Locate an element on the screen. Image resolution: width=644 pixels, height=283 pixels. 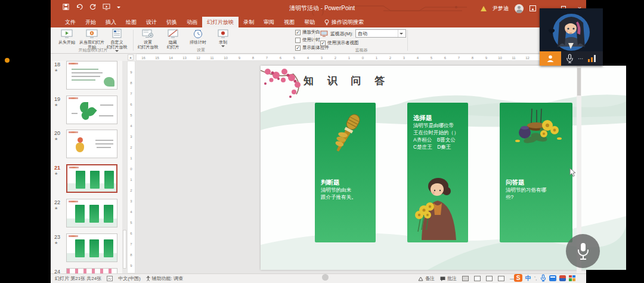
tab-insert: 插入 is located at coordinates (111, 22).